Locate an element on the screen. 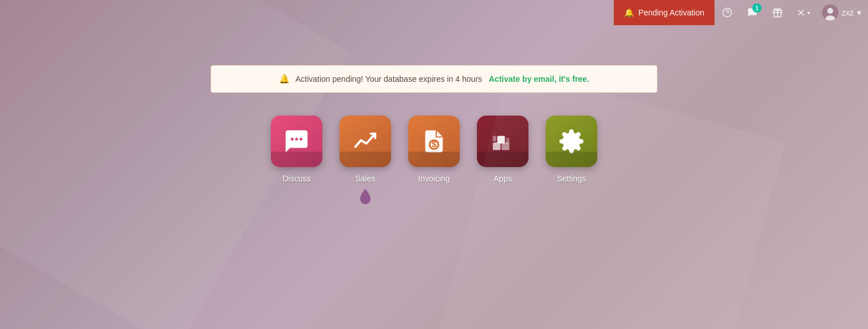 This screenshot has width=868, height=329. settings-icon is located at coordinates (571, 141).